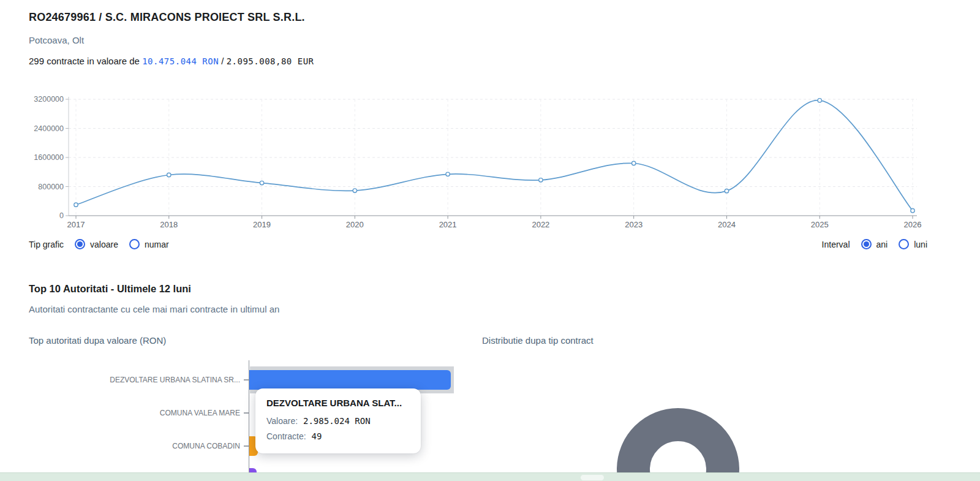 The width and height of the screenshot is (980, 481). I want to click on tooltip-title: DEZVOLTARE URBANA SLAT..., so click(338, 403).